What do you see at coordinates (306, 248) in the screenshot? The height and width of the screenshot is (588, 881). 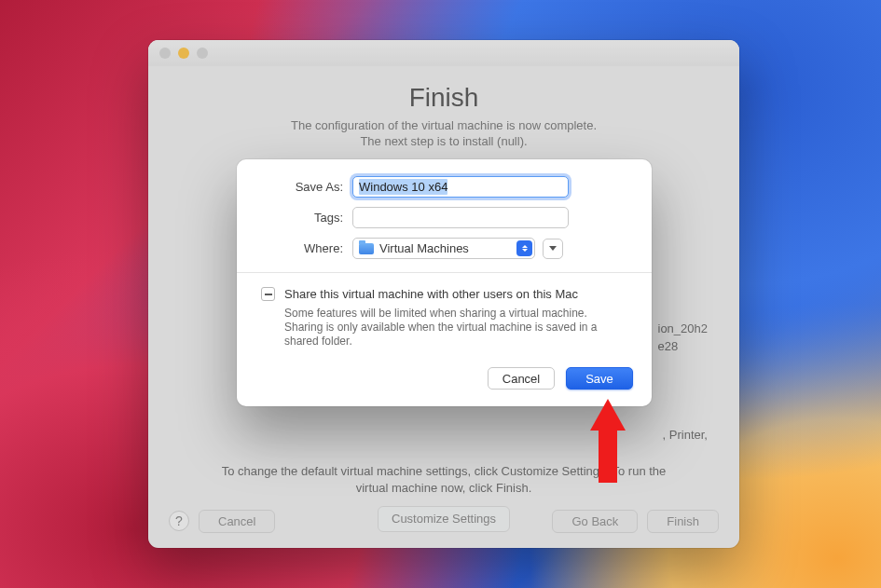 I see `where-label: Where:` at bounding box center [306, 248].